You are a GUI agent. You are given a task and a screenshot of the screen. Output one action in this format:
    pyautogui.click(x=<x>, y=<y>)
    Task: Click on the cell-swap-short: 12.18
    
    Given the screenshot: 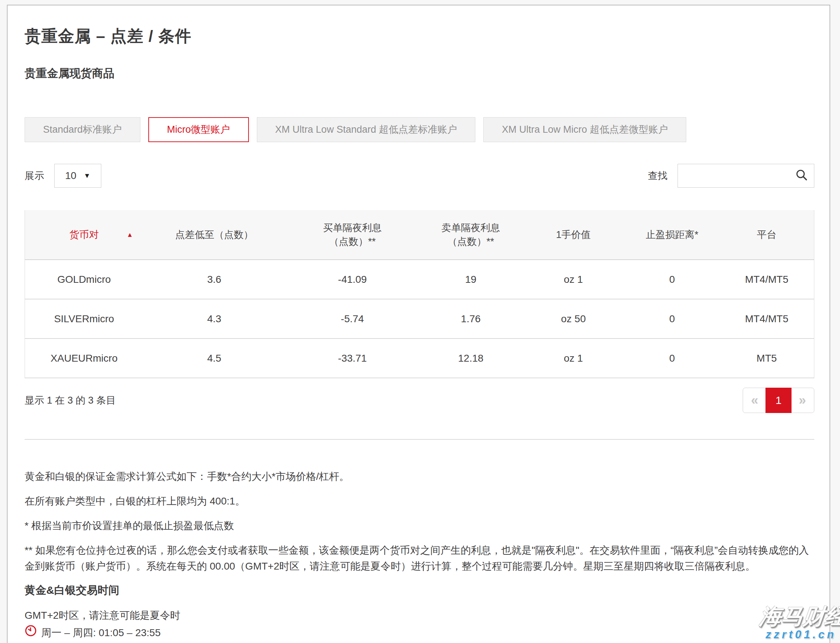 What is the action you would take?
    pyautogui.click(x=471, y=358)
    